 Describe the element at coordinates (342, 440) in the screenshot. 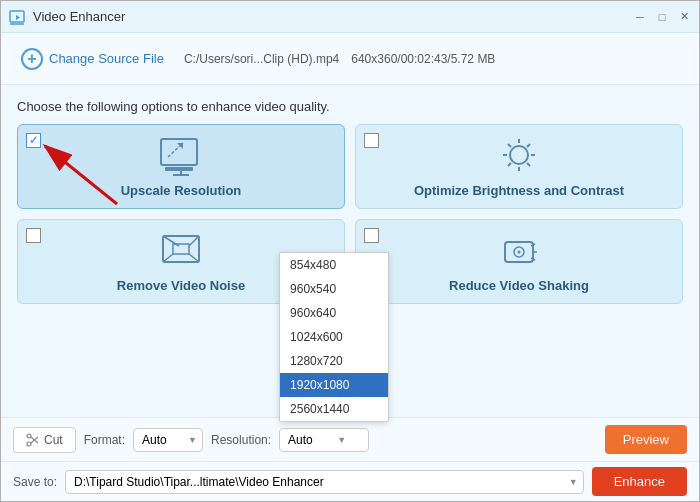

I see `dropdown-arrow-icon: ▼` at that location.